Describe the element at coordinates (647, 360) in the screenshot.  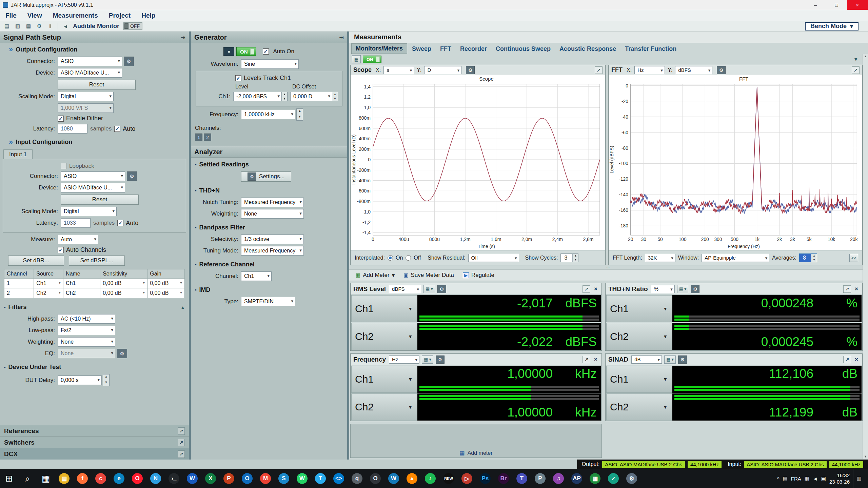
I see `meter-unit-select: dB` at that location.